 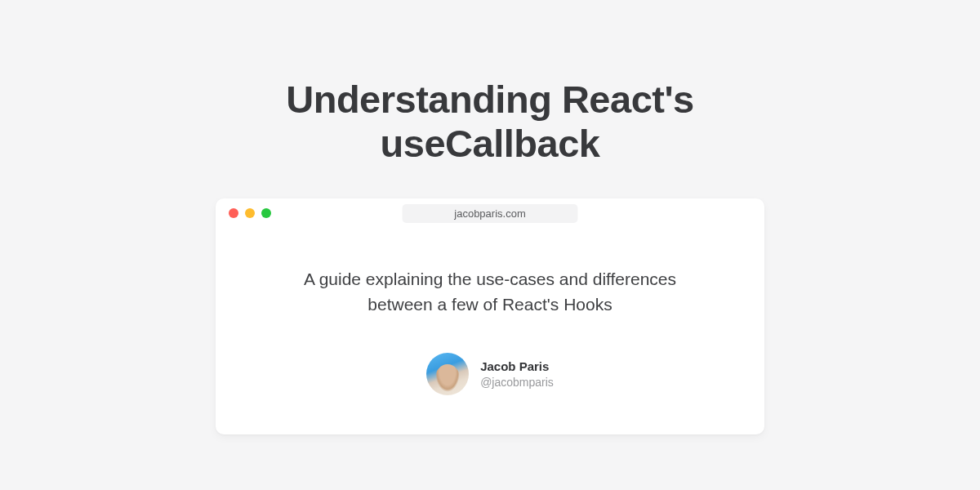 What do you see at coordinates (490, 214) in the screenshot?
I see `url-bar: jacobparis.com` at bounding box center [490, 214].